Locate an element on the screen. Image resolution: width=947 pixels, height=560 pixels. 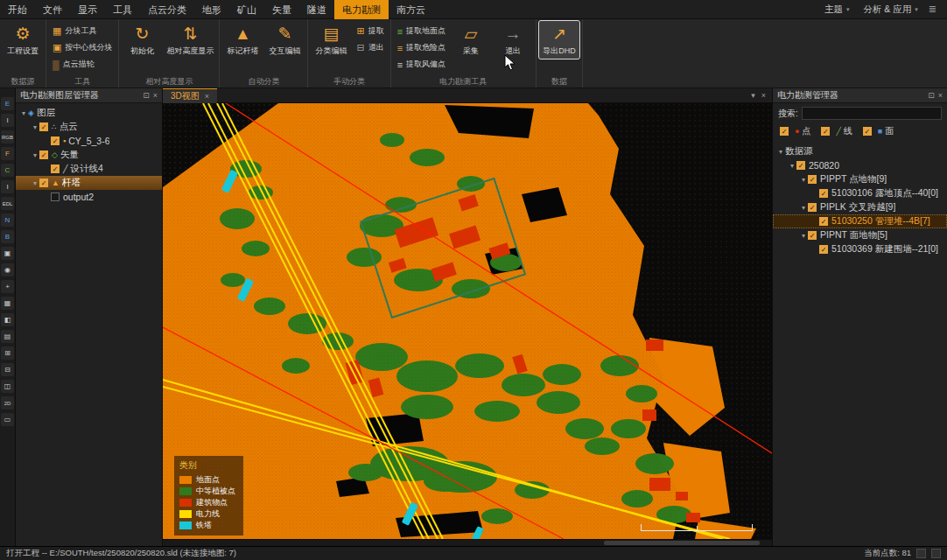
add-view-icon: ⊞ is located at coordinates (7, 354).